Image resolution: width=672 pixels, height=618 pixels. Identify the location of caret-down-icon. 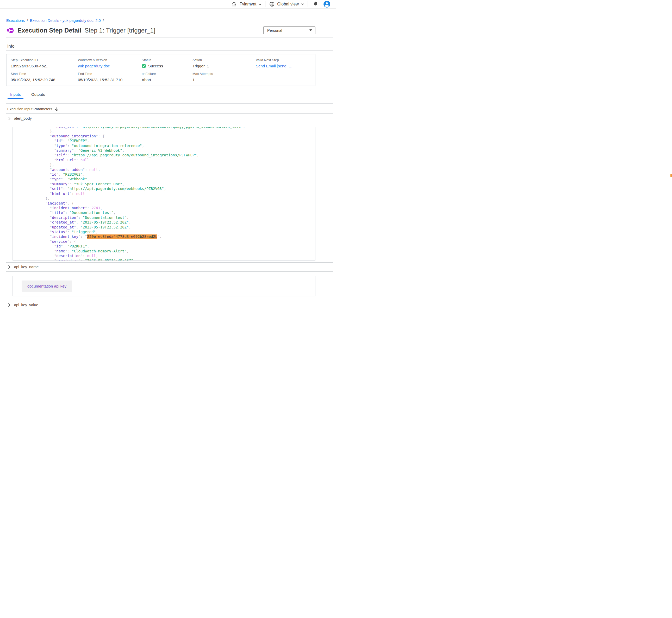
(311, 30).